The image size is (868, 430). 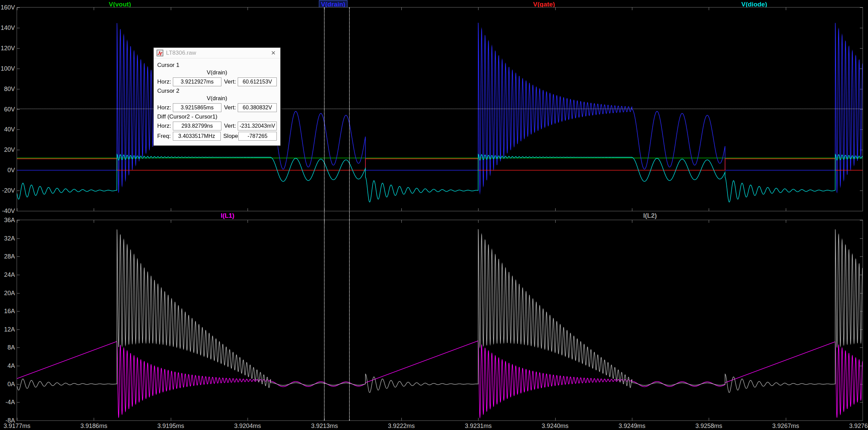 I want to click on y-axis-label: 40V, so click(x=7, y=129).